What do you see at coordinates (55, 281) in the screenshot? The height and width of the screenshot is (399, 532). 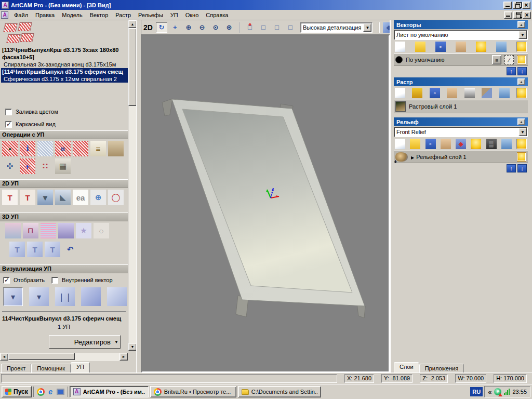 I see `inner-vector-checkbox` at bounding box center [55, 281].